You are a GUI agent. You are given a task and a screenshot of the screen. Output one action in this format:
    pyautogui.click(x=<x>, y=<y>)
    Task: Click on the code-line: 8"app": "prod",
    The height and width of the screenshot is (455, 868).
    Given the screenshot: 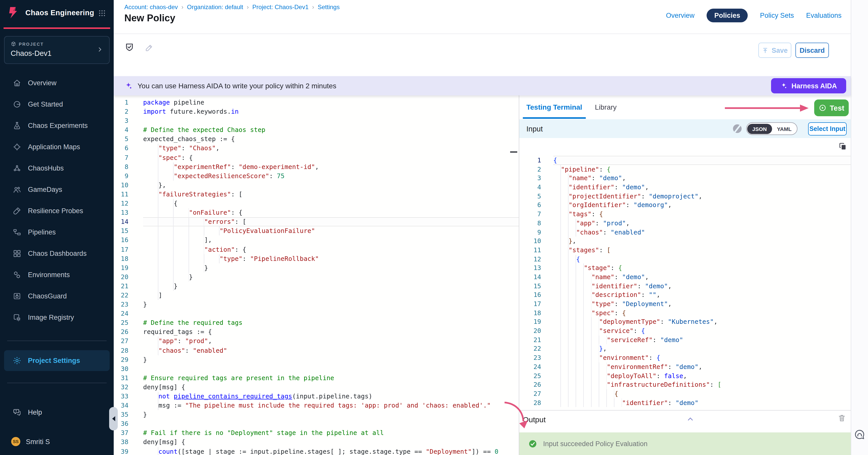 What is the action you would take?
    pyautogui.click(x=685, y=223)
    